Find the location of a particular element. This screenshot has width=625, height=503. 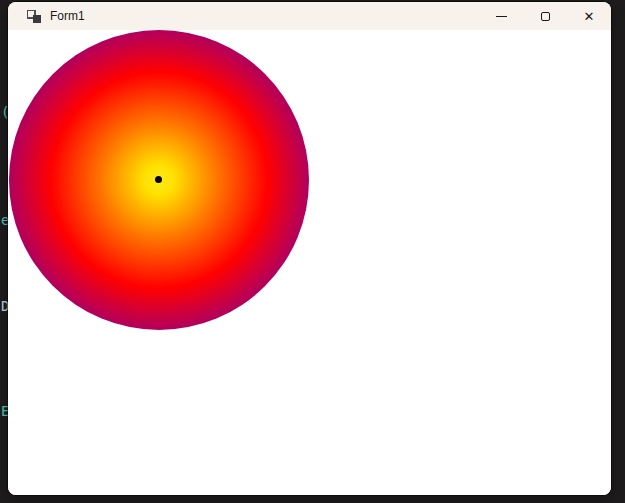

window-controls: ✕ is located at coordinates (545, 16).